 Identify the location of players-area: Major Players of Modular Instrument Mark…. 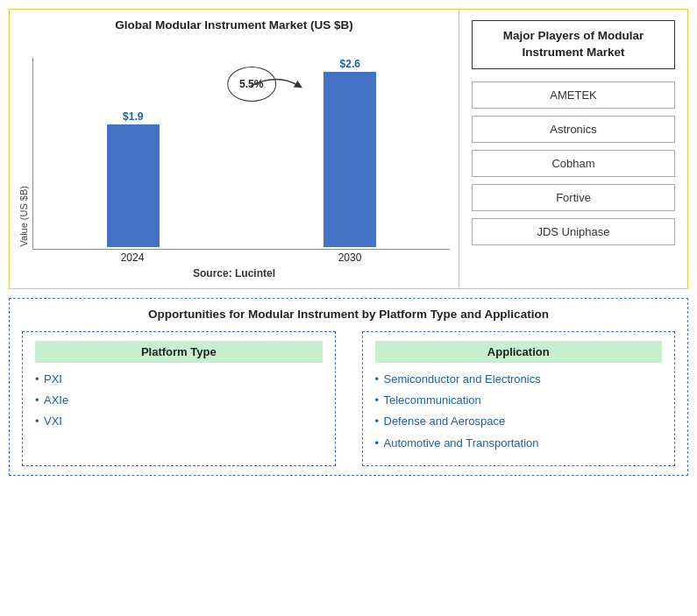
(573, 149).